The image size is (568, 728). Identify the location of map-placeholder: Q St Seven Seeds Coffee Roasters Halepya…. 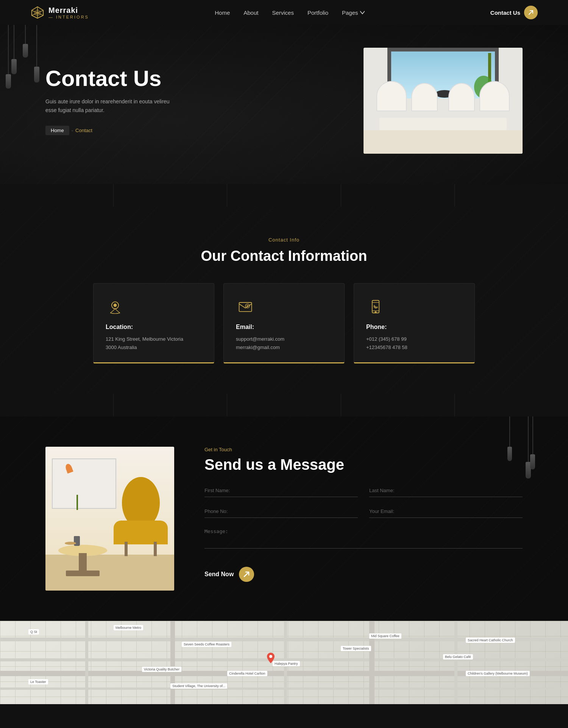
(284, 663).